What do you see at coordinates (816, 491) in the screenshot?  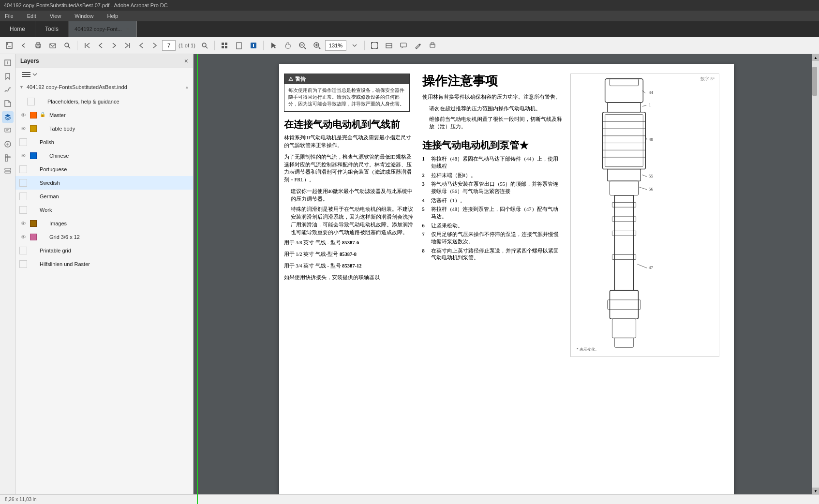 I see `scroll-down-button: ▼` at bounding box center [816, 491].